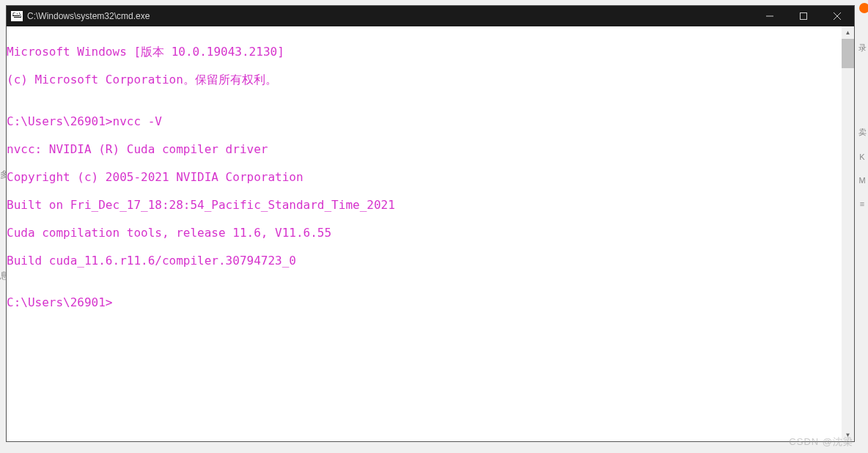  Describe the element at coordinates (803, 16) in the screenshot. I see `maximize-icon` at that location.